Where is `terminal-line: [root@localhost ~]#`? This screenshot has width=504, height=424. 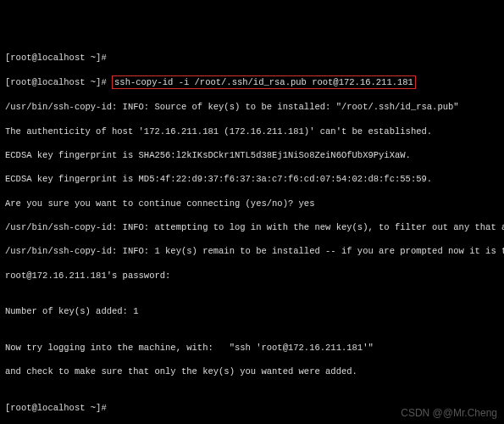
terminal-line: [root@localhost ~]# is located at coordinates (252, 58).